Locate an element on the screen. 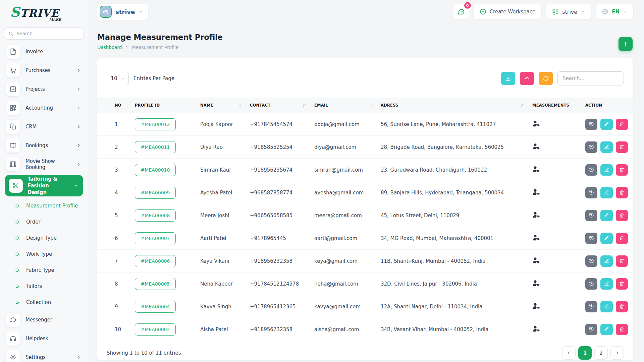 The width and height of the screenshot is (644, 362). sidebar-subitem-fabric-type: Fabric Type is located at coordinates (44, 270).